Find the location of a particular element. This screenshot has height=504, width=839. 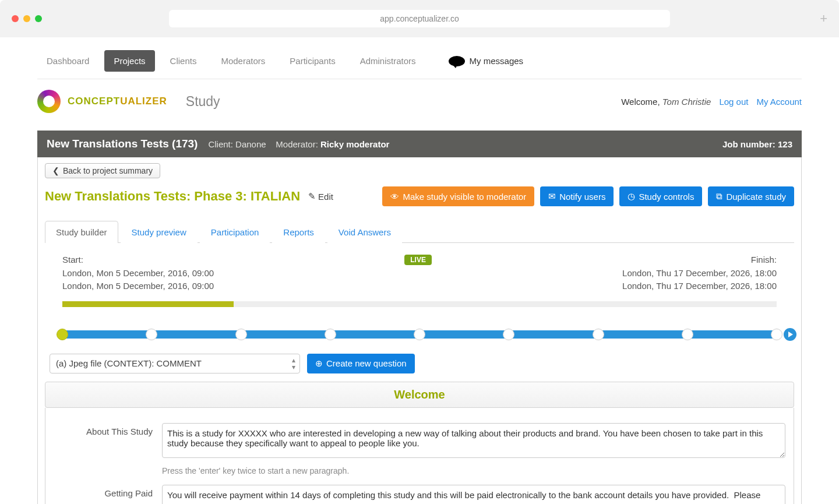

clock-icon: ◷ is located at coordinates (632, 196).